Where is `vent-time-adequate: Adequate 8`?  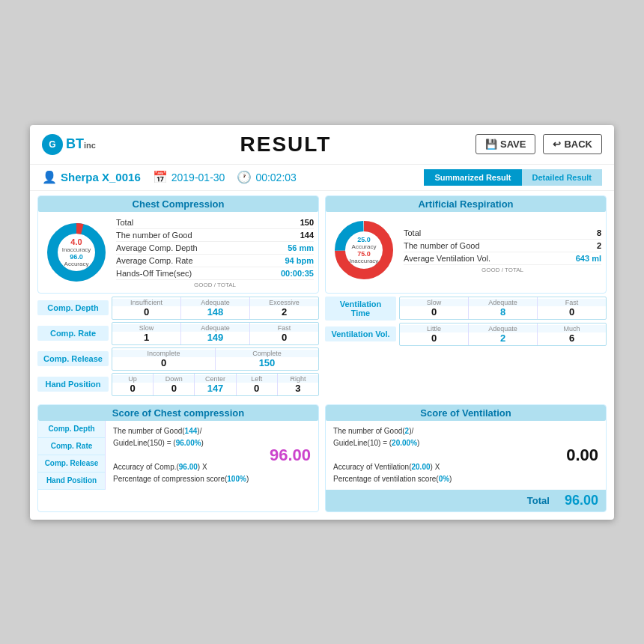 vent-time-adequate: Adequate 8 is located at coordinates (503, 309).